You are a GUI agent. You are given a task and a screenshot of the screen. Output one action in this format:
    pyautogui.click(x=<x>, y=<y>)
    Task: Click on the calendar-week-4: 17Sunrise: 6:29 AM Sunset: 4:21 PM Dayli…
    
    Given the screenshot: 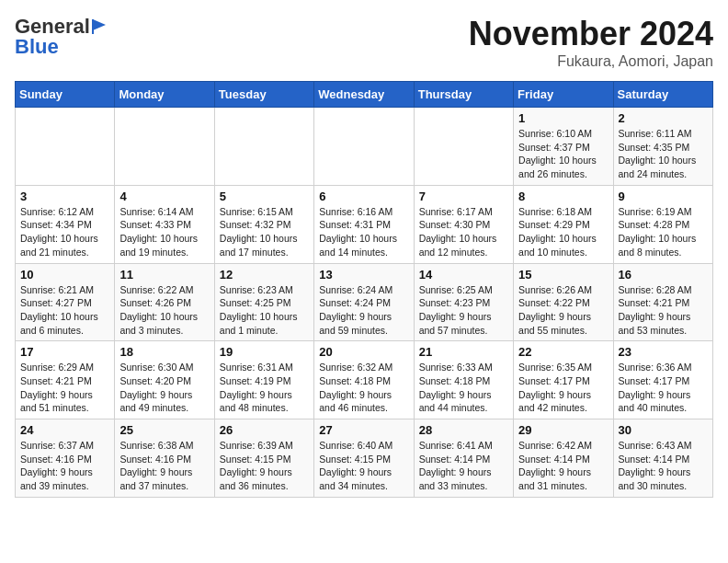 What is the action you would take?
    pyautogui.click(x=364, y=381)
    